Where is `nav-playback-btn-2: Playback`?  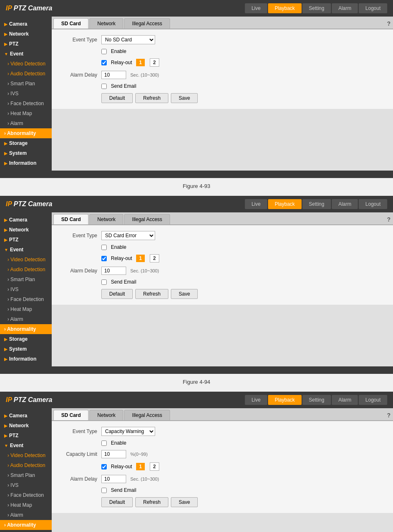 nav-playback-btn-2: Playback is located at coordinates (285, 204).